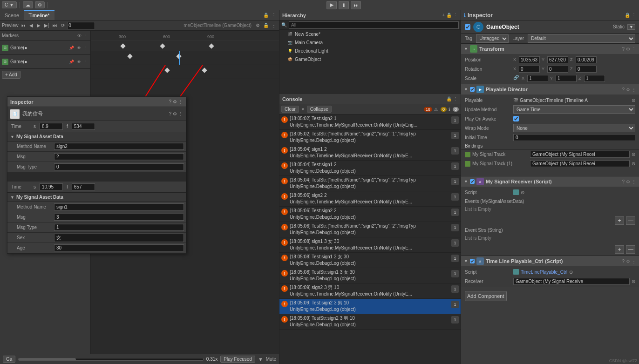  What do you see at coordinates (370, 306) in the screenshot?
I see `console-item-12: ! [18:05:09] Test:sign2 3 男 10 UnityEngi…` at bounding box center [370, 306].